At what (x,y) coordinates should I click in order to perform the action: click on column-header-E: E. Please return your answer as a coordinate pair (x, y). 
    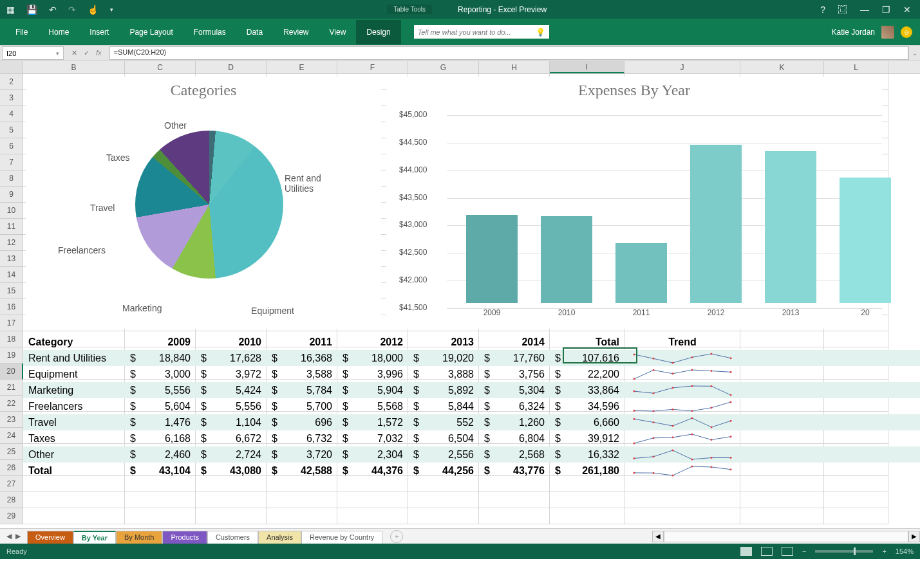
    Looking at the image, I should click on (302, 67).